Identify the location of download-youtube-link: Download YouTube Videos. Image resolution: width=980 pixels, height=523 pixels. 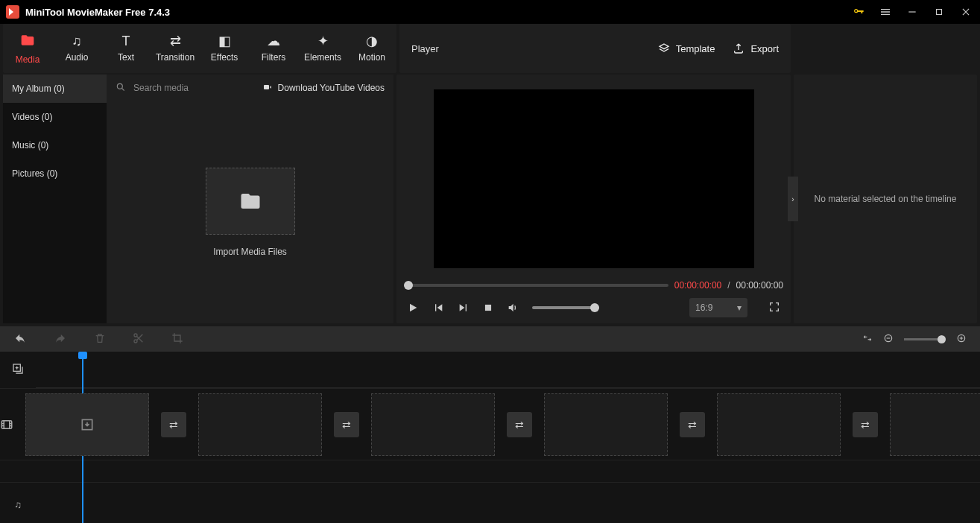
(323, 88).